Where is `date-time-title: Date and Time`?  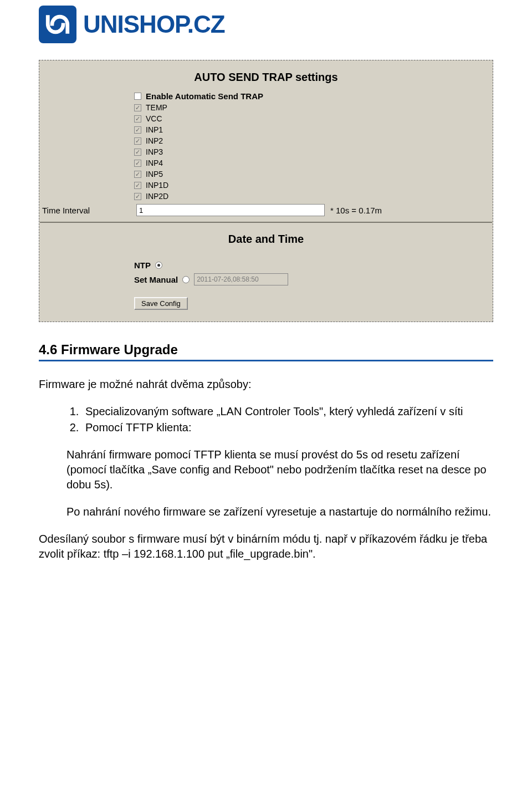
date-time-title: Date and Time is located at coordinates (266, 237).